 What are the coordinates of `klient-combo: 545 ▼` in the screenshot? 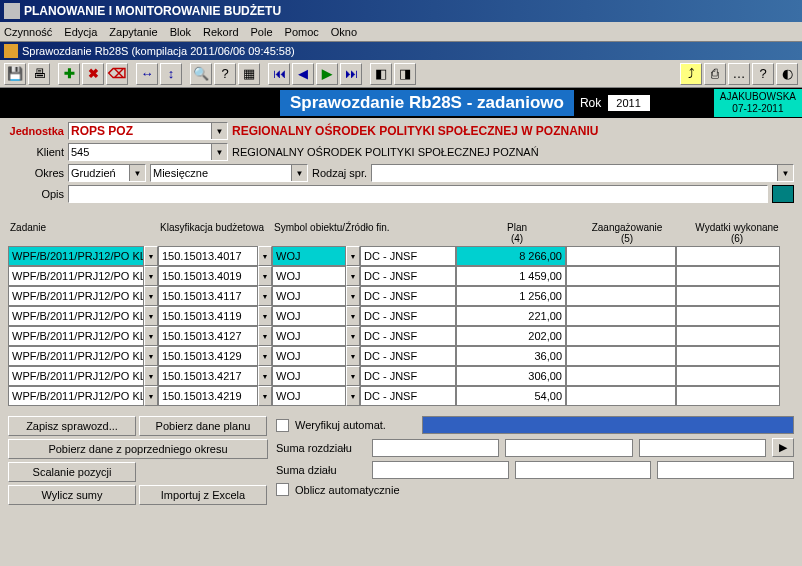 It's located at (148, 152).